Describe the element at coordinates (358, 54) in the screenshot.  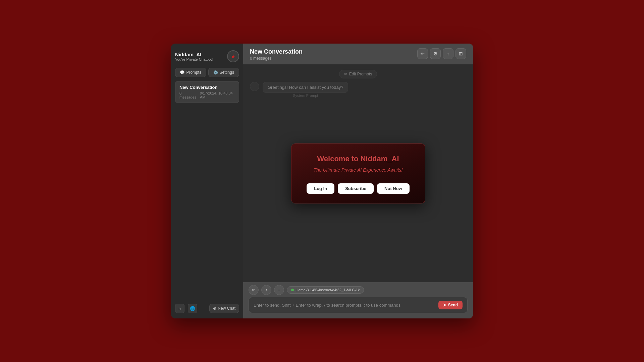
I see `main-header: New Conversation 0 messages ✏ ⚙ ↑ ⊞` at that location.